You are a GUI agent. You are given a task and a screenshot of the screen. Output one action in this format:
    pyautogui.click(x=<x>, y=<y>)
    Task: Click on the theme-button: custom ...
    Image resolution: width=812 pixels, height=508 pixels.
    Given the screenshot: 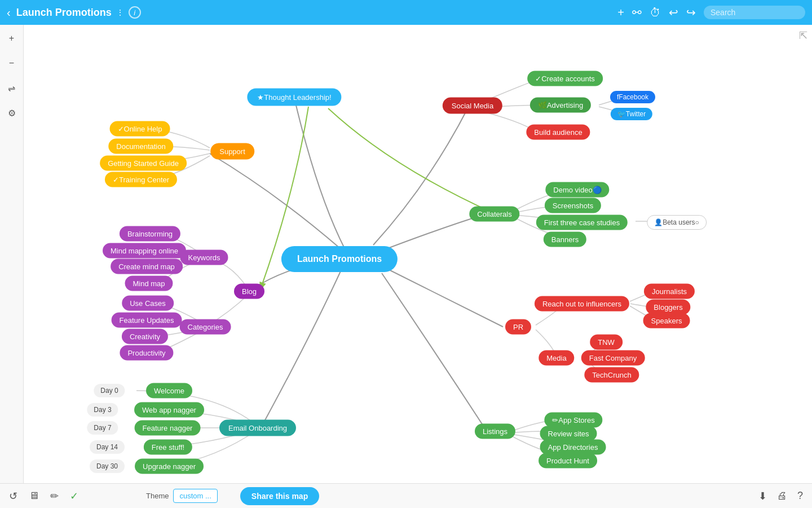 What is the action you would take?
    pyautogui.click(x=195, y=496)
    